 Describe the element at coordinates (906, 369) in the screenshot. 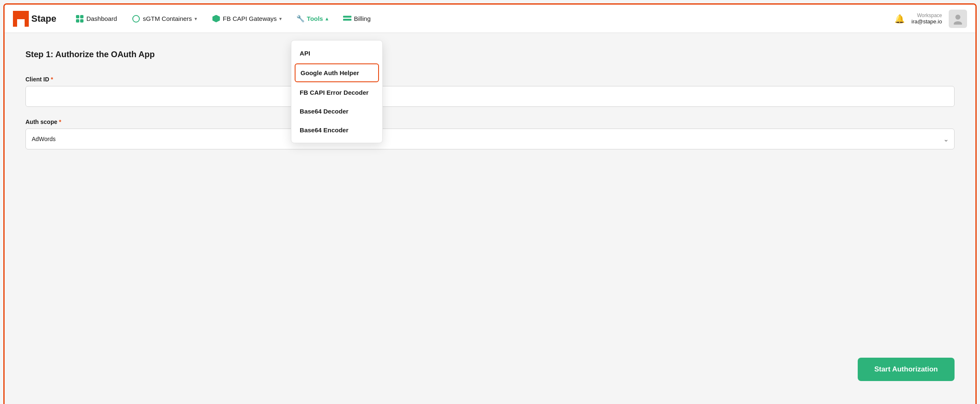

I see `start-authorization-button: Start Authorization` at that location.